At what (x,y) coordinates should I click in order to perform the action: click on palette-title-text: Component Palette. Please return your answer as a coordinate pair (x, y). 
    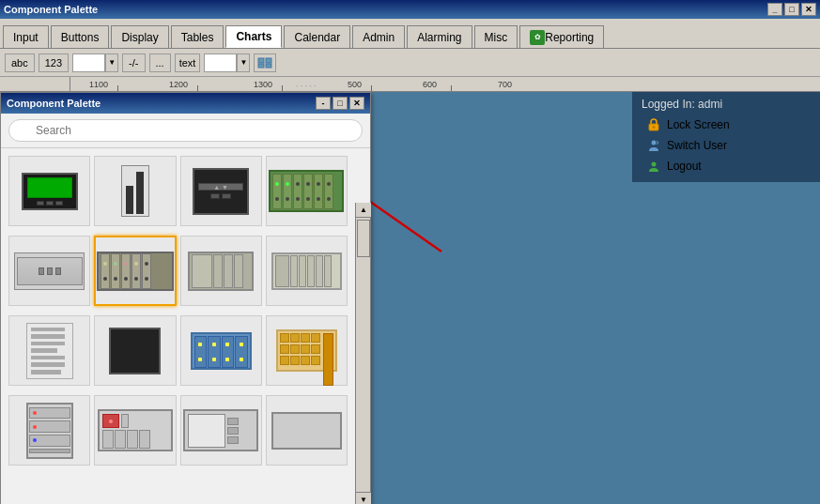
    Looking at the image, I should click on (162, 103).